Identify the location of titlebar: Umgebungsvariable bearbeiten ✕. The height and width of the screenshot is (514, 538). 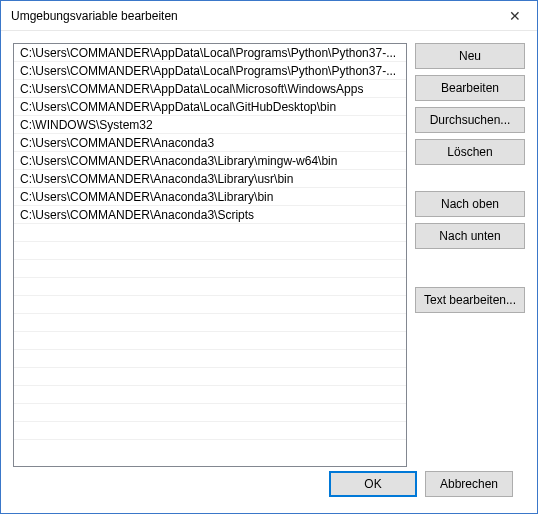
(269, 16).